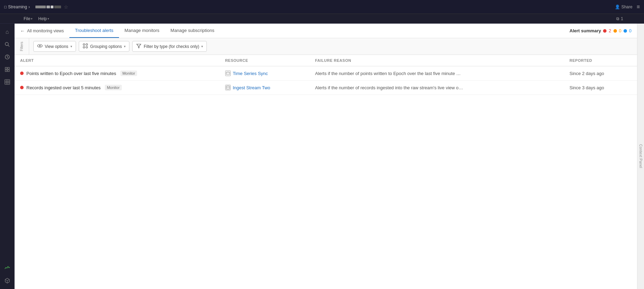 This screenshot has height=289, width=644. Describe the element at coordinates (7, 32) in the screenshot. I see `sidebar-icon-home: ⌂` at that location.